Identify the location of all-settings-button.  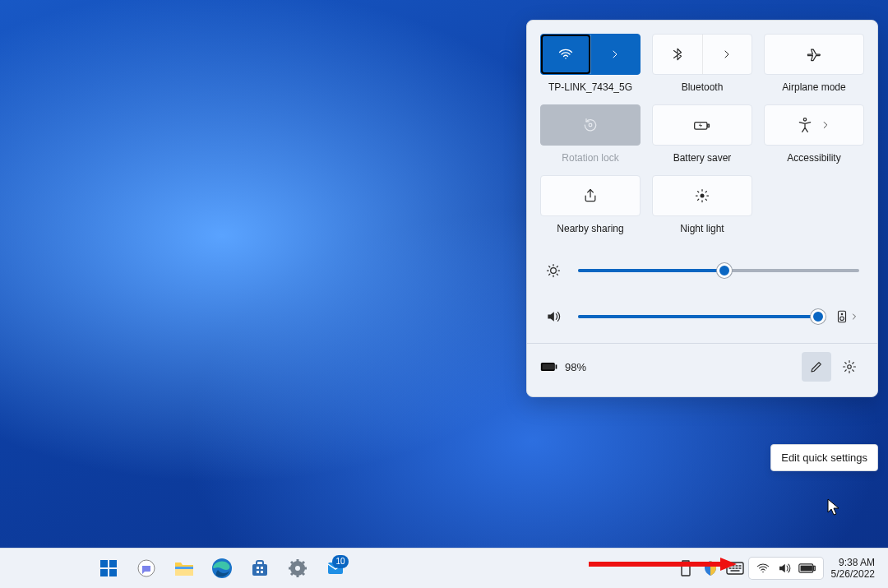
(849, 367).